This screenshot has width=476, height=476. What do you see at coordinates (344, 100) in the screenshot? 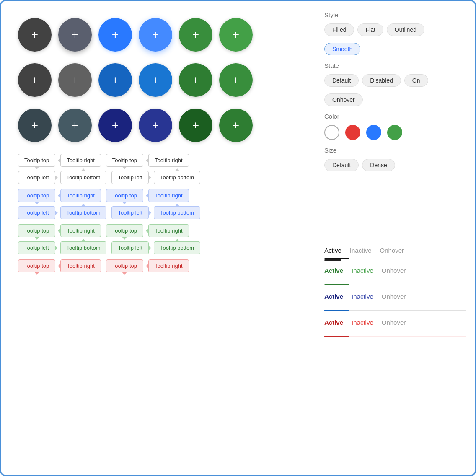
I see `chip-onhover: Onhover` at bounding box center [344, 100].